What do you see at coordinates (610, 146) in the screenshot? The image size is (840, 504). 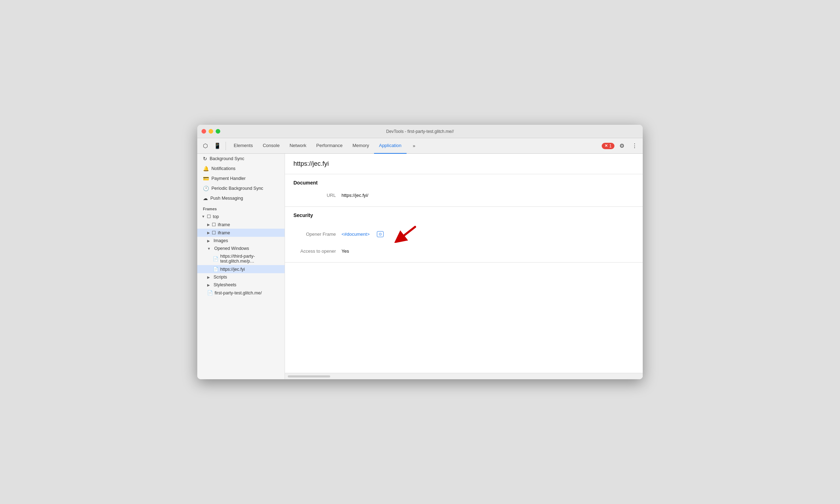 I see `error-count: 1` at bounding box center [610, 146].